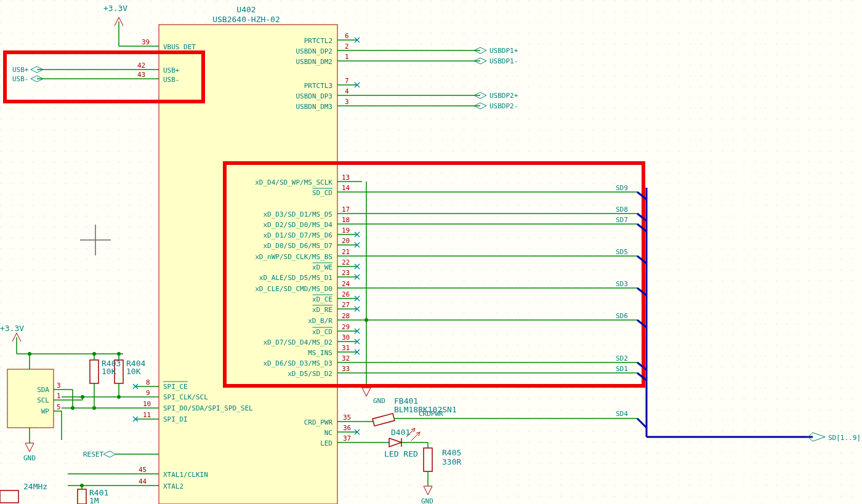  I want to click on svg-text: CRD_PWR, so click(319, 422).